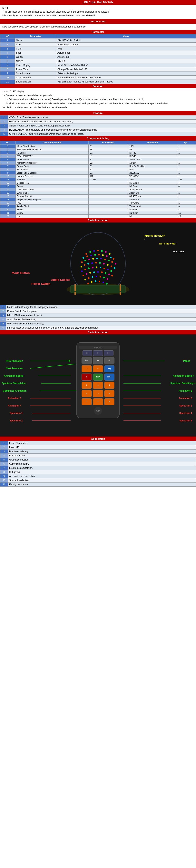  I want to click on table-row: 6NatureDIY Kit, so click(98, 61).